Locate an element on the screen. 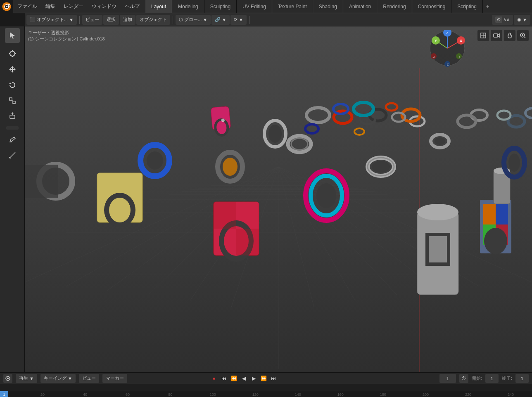 The height and width of the screenshot is (397, 532). navigation-gizmo: X Y Z -X -Y -Z is located at coordinates (447, 48).